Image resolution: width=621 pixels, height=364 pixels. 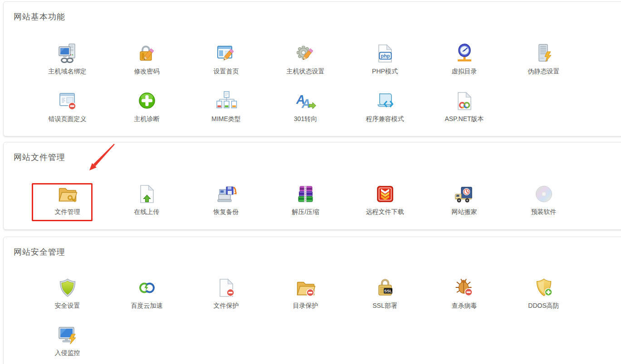 I want to click on host-computer-chain-icon, so click(x=68, y=53).